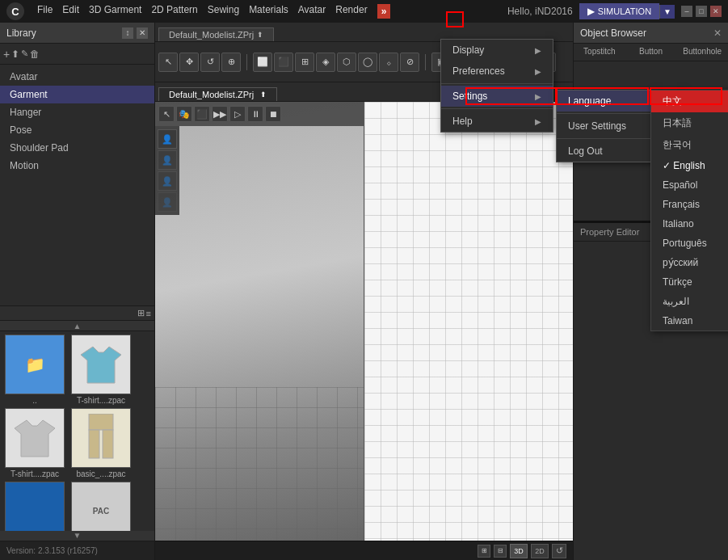  I want to click on thumb-scroll-down: ▼, so click(78, 536).